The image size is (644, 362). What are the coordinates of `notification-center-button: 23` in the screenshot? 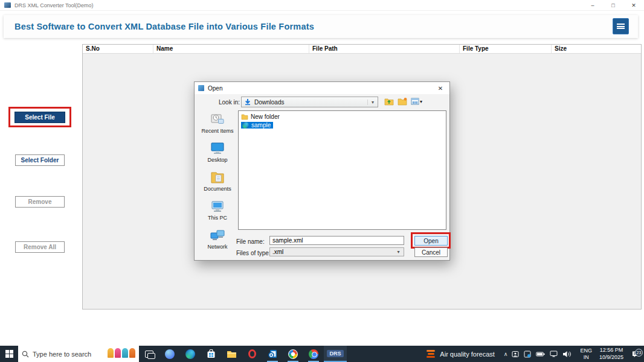 It's located at (636, 354).